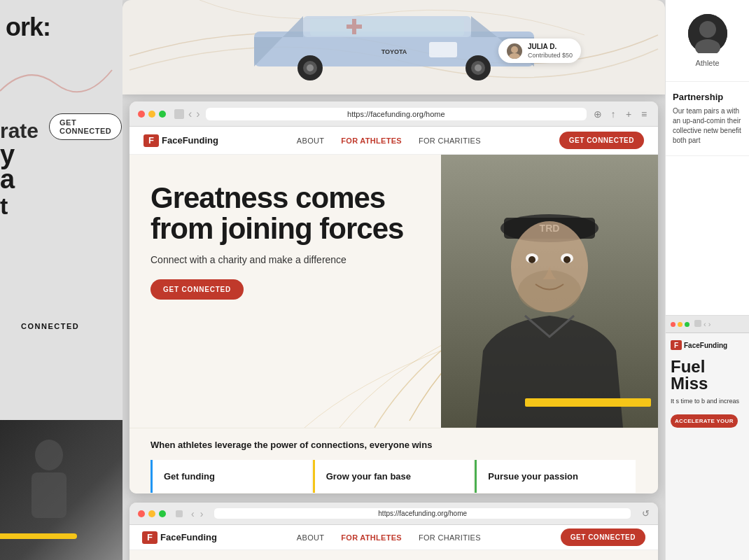 The width and height of the screenshot is (749, 560). Describe the element at coordinates (393, 48) in the screenshot. I see `top-browser-window: TOYOTA JULIA D. Contributed $50` at that location.